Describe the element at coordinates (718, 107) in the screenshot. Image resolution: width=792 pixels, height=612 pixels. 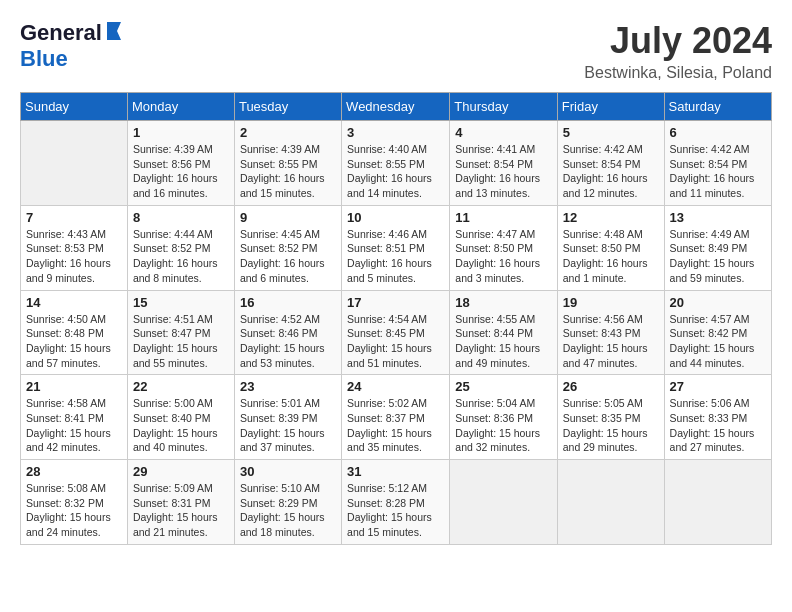
I see `weekday-header-saturday: Saturday` at that location.